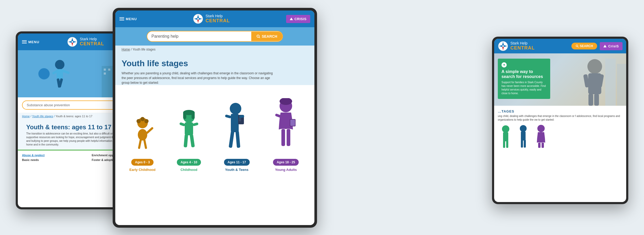  I want to click on center-navbar: MENU Stark Help CENTRAL CRISIS, so click(215, 19).